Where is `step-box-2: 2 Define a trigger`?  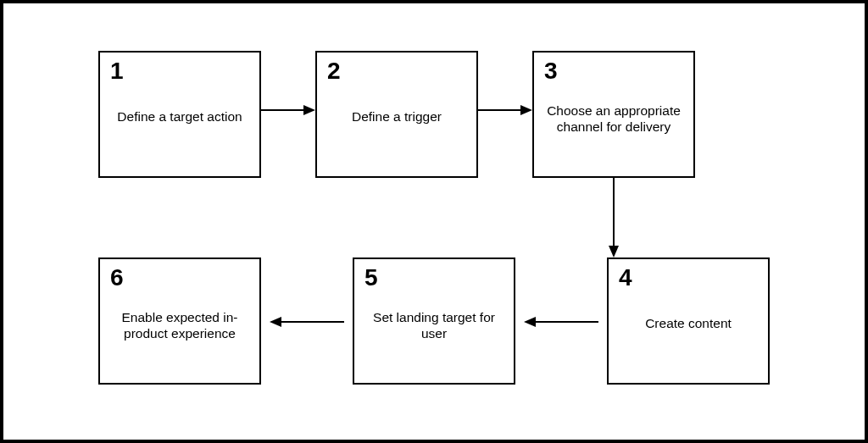 step-box-2: 2 Define a trigger is located at coordinates (397, 114).